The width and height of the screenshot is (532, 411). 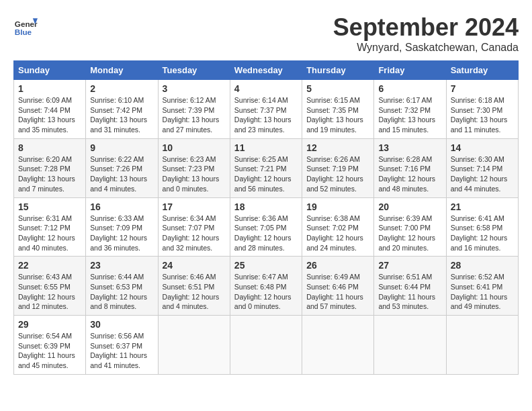 What do you see at coordinates (193, 71) in the screenshot?
I see `col-tuesday: Tuesday` at bounding box center [193, 71].